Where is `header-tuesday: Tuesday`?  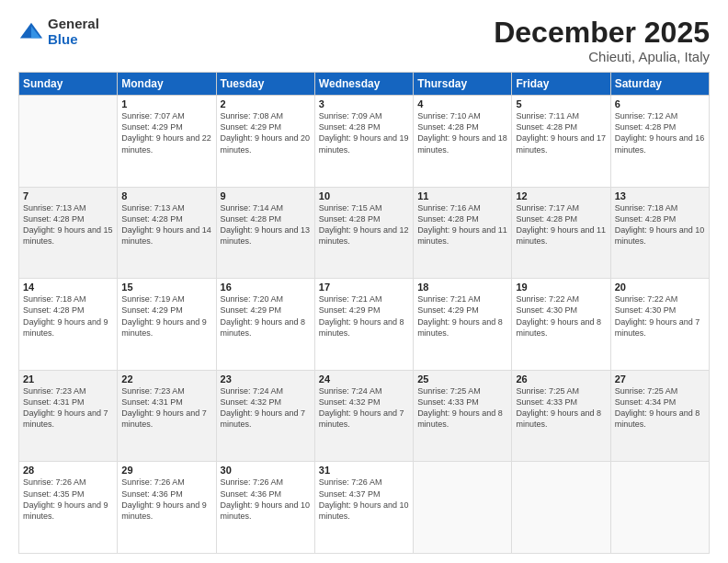
header-tuesday: Tuesday is located at coordinates (265, 85).